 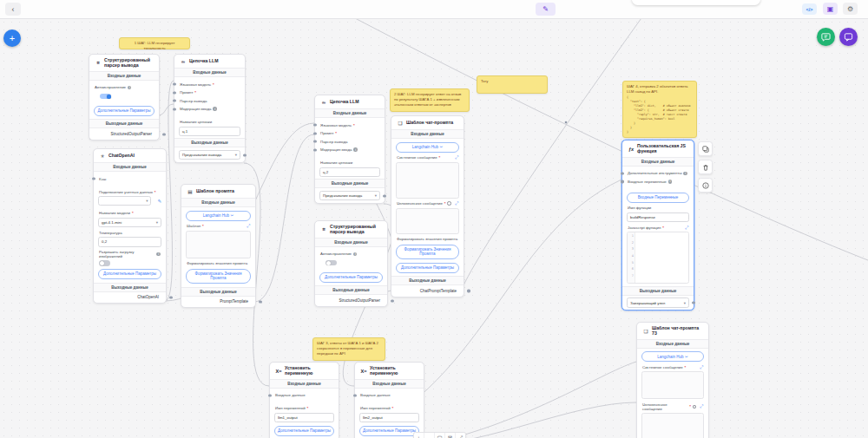 What do you see at coordinates (427, 206) in the screenshot?
I see `node-chat-prompt-template-1: ❑Шаблон чат-промпта Входные данные Langc…` at bounding box center [427, 206].